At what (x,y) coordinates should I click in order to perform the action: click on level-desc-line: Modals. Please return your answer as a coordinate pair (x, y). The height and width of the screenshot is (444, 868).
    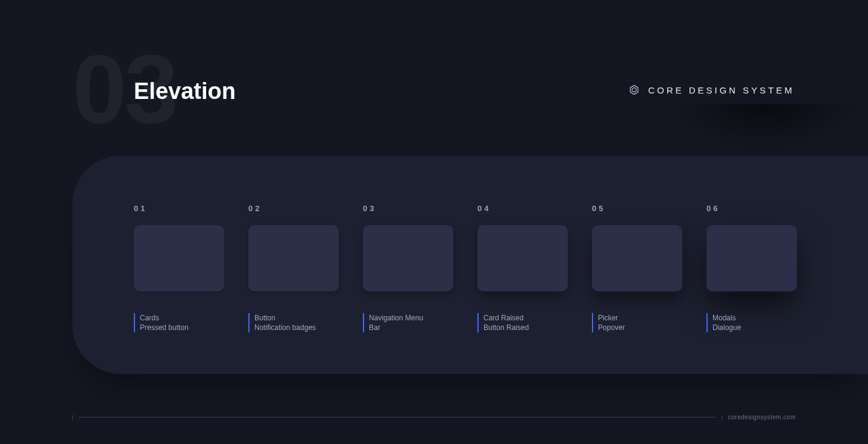
    Looking at the image, I should click on (755, 318).